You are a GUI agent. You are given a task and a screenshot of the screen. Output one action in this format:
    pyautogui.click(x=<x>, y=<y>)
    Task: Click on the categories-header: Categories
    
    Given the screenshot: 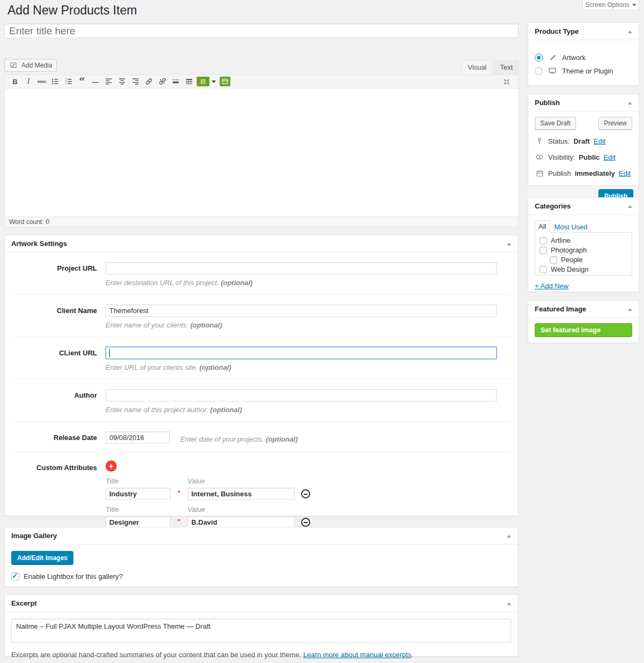 What is the action you would take?
    pyautogui.click(x=583, y=206)
    